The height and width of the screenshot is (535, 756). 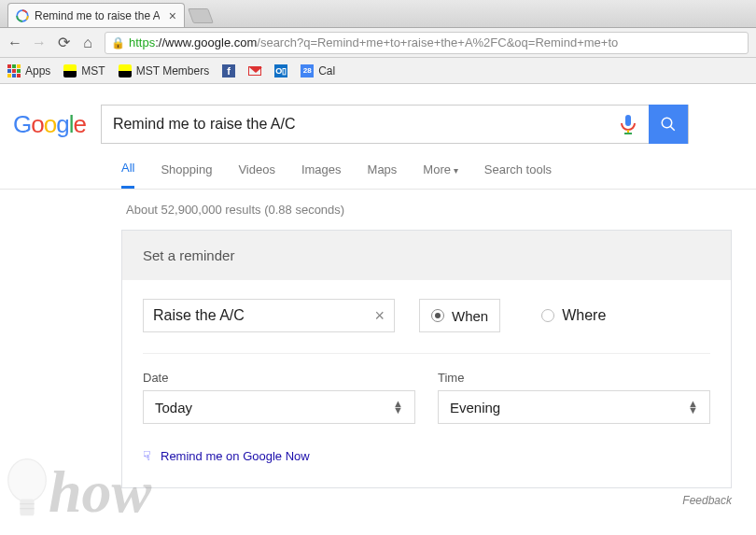 I want to click on url-scheme: https, so click(x=142, y=43).